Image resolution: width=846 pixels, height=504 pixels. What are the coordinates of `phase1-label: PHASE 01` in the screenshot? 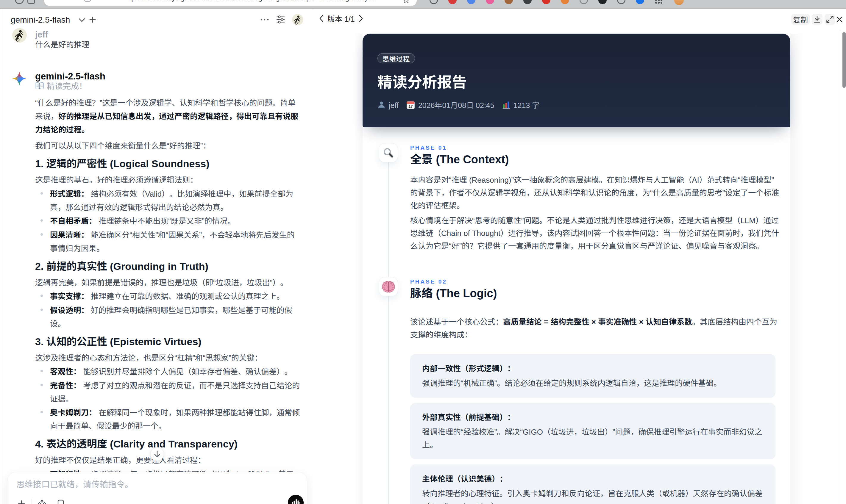 It's located at (596, 147).